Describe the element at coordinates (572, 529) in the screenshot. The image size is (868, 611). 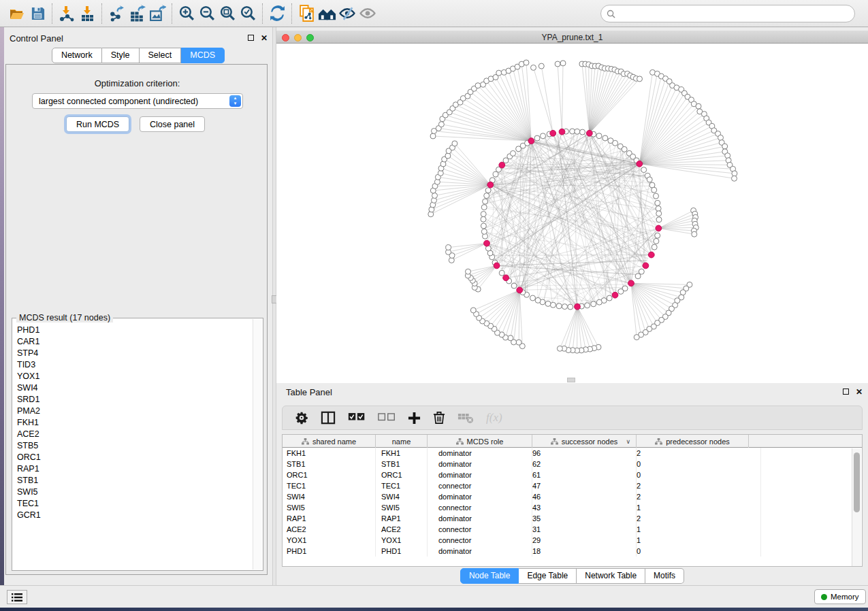
I see `table-row: ACE2ACE2connector311` at that location.